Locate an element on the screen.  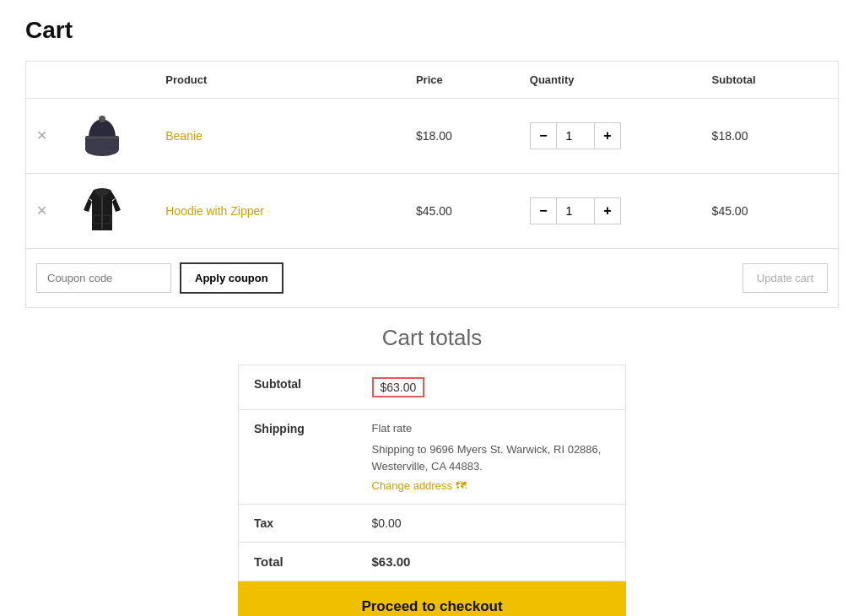
apply-coupon-button: Apply coupon is located at coordinates (231, 278).